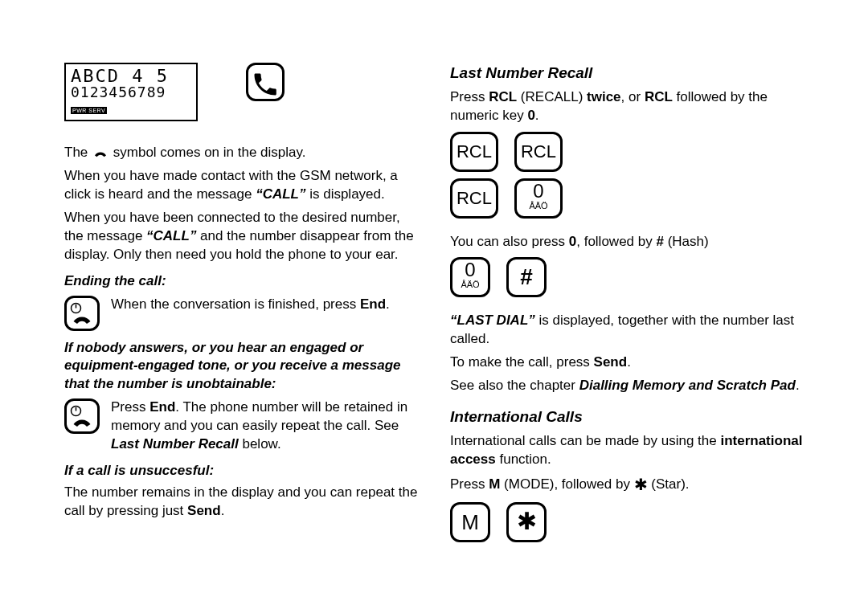 The image size is (868, 613). Describe the element at coordinates (627, 243) in the screenshot. I see `zero-hash-instruction: You can also press 0, followed by # (Has…` at that location.